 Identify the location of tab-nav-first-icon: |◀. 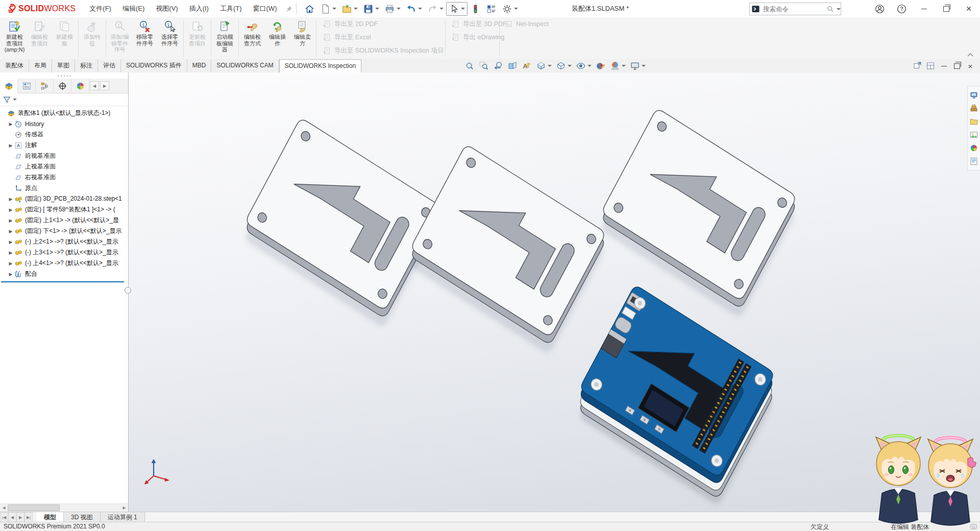
(4, 517).